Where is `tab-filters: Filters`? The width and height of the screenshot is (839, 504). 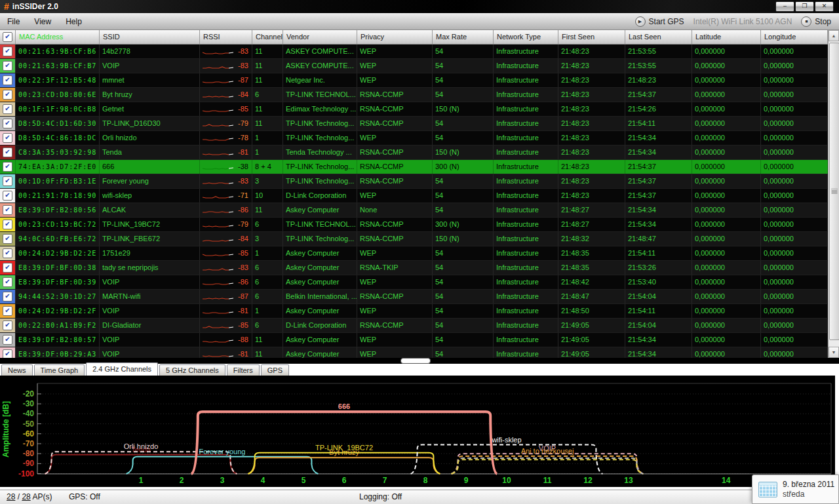
tab-filters: Filters is located at coordinates (243, 370).